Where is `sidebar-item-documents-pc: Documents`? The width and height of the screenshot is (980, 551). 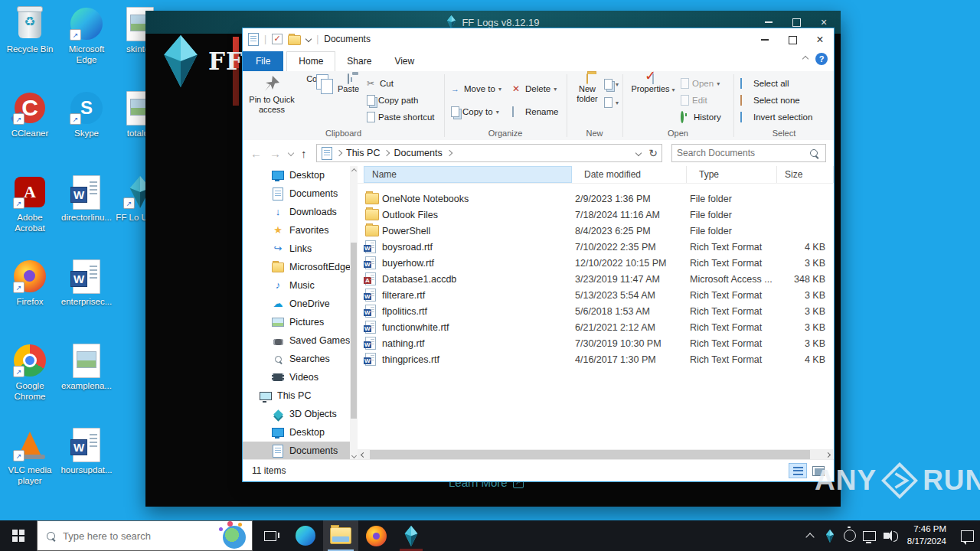
sidebar-item-documents-pc: Documents is located at coordinates (296, 451).